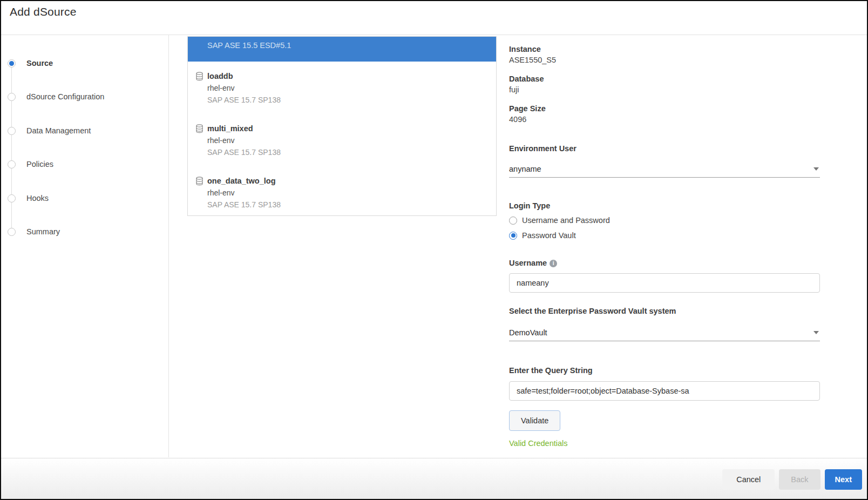 This screenshot has height=500, width=868. Describe the element at coordinates (82, 97) in the screenshot. I see `step-dsource-configuration: dSource Configuration` at that location.